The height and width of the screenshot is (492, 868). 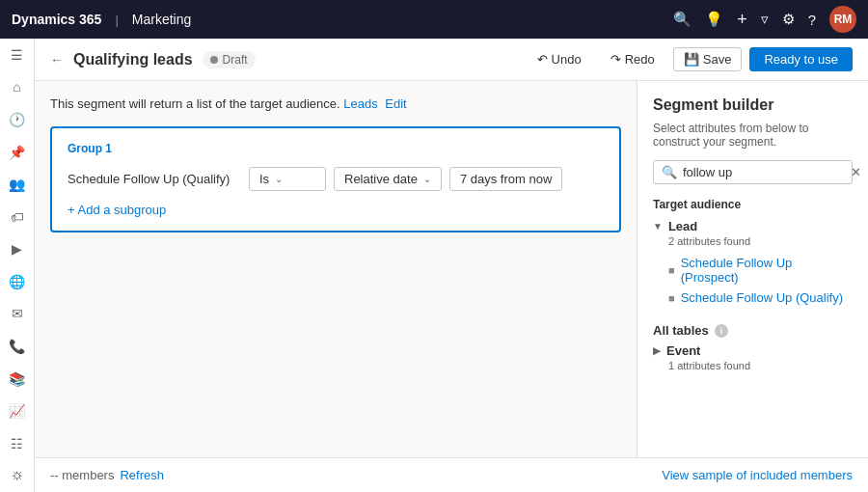 What do you see at coordinates (17, 265) in the screenshot?
I see `sidebar: ☰ ⌂ 🕐 📌 👥 🏷 ▶ 🌐 ✉ 📞 📚 📈 ☷ ⛭` at bounding box center [17, 265].